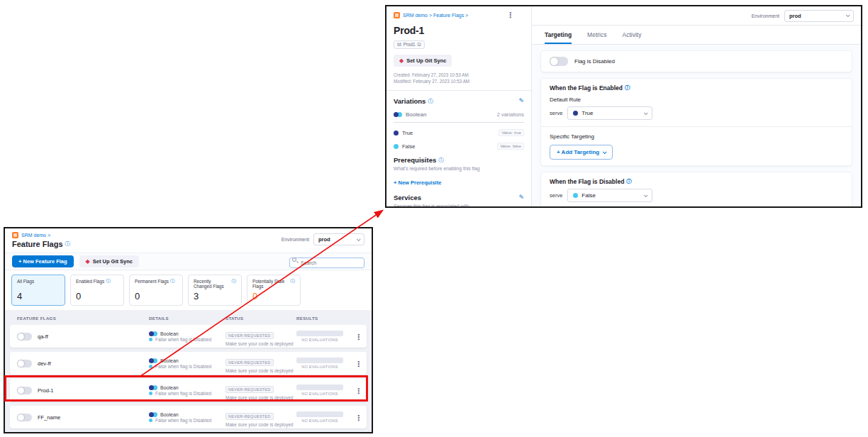 The width and height of the screenshot is (868, 437). Describe the element at coordinates (189, 336) in the screenshot. I see `flag-row-qa-ff: qa-ffBooleanFalse when flag is DisabledN…` at that location.